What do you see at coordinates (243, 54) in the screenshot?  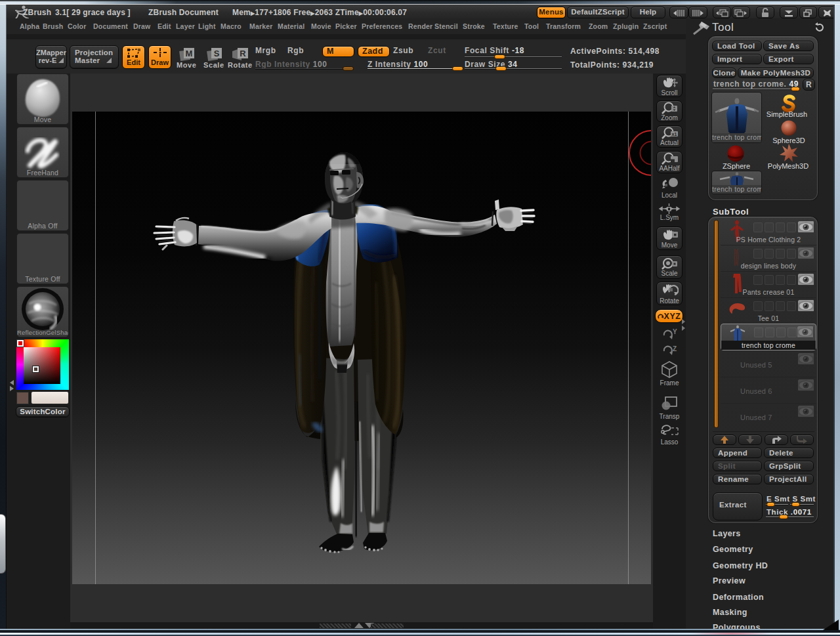 I see `svg-text: R` at bounding box center [243, 54].